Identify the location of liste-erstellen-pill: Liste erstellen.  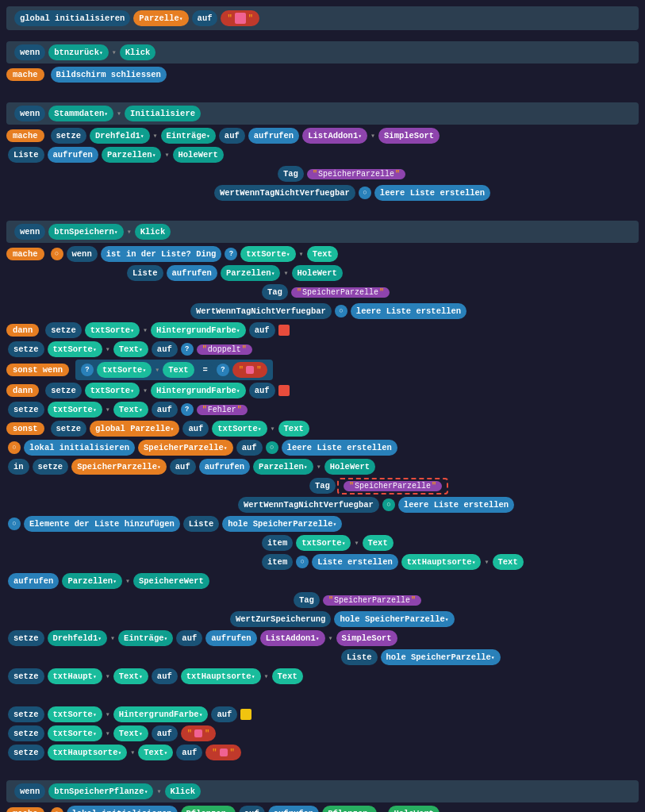
(355, 562).